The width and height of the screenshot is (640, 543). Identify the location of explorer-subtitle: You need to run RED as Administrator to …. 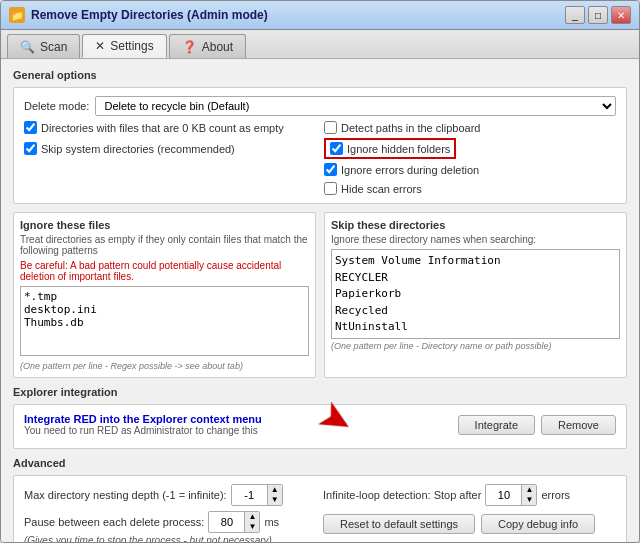
(241, 430).